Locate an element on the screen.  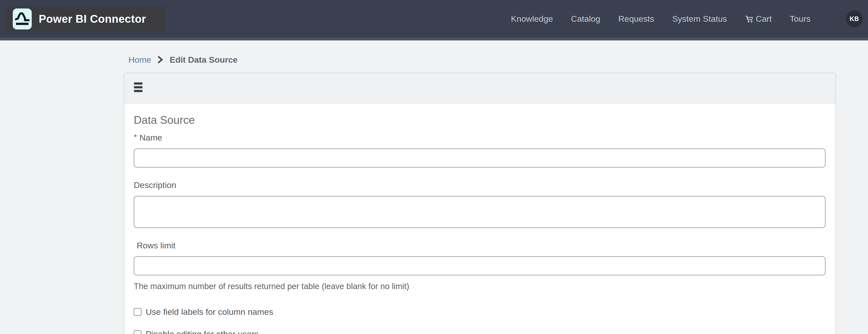
name-input is located at coordinates (480, 158).